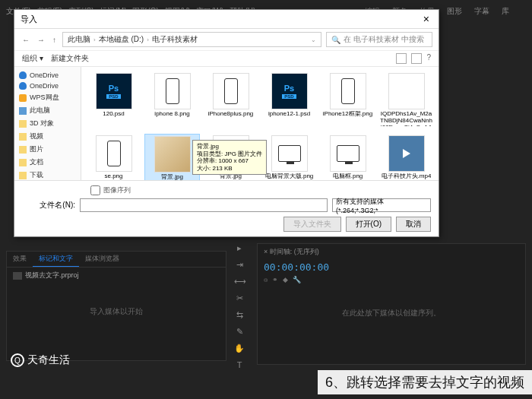 This screenshot has width=532, height=399. What do you see at coordinates (79, 40) in the screenshot?
I see `path-seg: 此电脑` at bounding box center [79, 40].